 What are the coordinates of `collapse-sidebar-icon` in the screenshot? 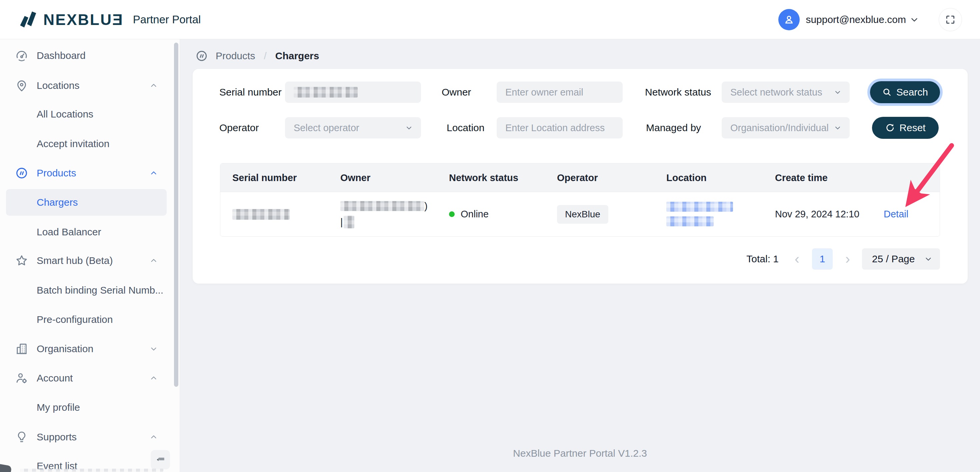 It's located at (160, 460).